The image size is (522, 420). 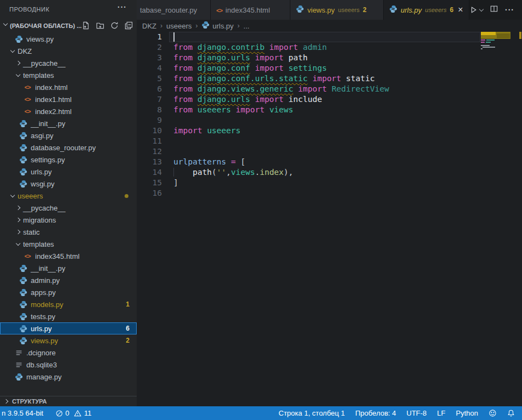 What do you see at coordinates (499, 219) in the screenshot?
I see `minimap` at bounding box center [499, 219].